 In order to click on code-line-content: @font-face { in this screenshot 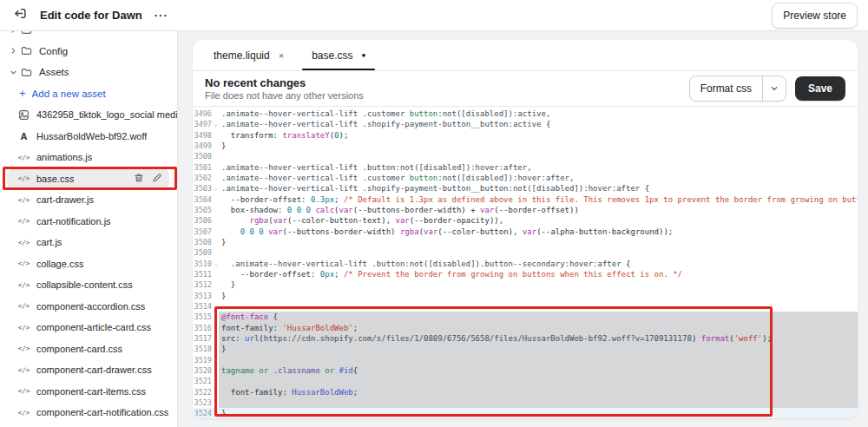, I will do `click(538, 317)`.